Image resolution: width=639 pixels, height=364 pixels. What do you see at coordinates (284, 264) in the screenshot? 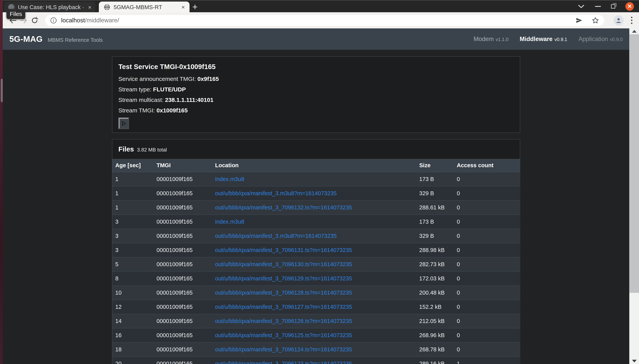
I see `file-link: out/u/bbb/qxa/manifest_3_7096130.ts?m=16…` at bounding box center [284, 264].